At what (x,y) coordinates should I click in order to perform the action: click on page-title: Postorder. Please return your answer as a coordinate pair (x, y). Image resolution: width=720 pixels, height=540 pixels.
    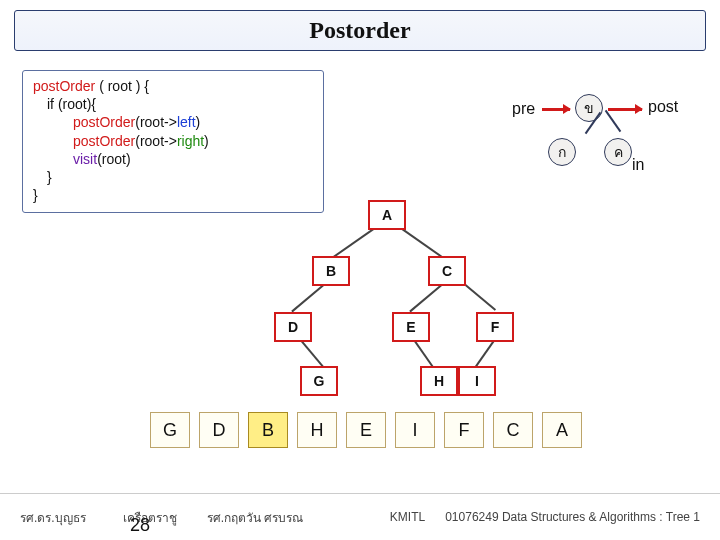
    Looking at the image, I should click on (360, 30).